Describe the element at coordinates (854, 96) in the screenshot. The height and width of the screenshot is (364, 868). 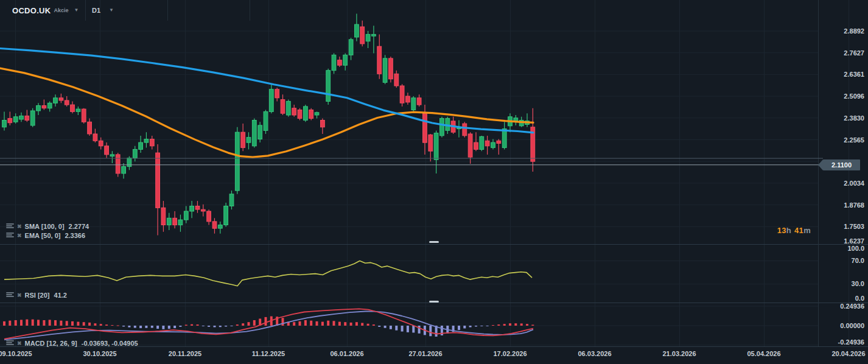
I see `axis-label: 2.5096` at that location.